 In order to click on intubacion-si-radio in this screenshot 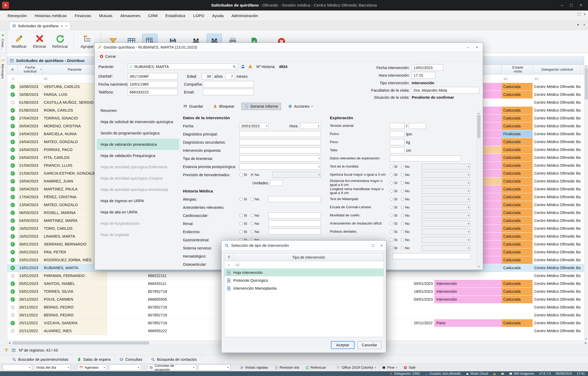, I will do `click(391, 224)`.